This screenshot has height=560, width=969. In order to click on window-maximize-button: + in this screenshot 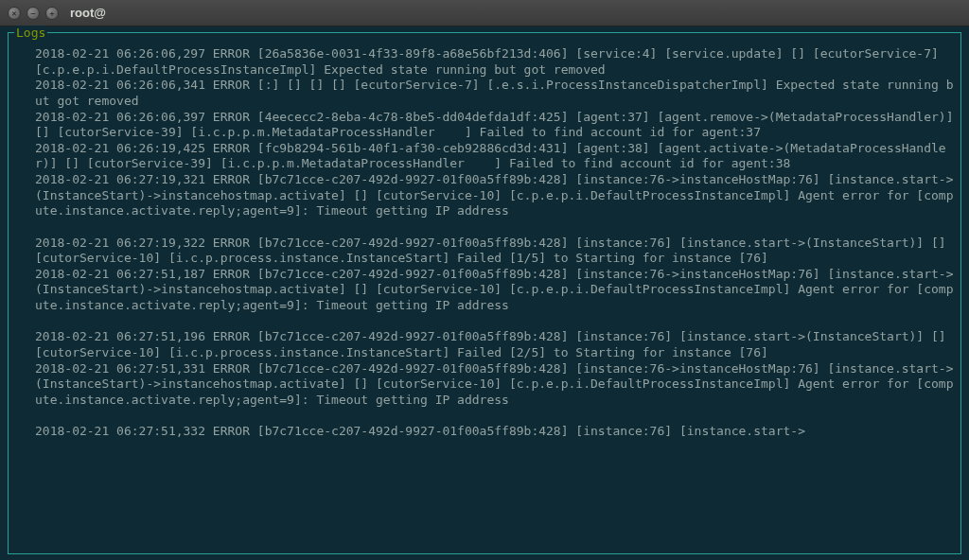, I will do `click(52, 13)`.